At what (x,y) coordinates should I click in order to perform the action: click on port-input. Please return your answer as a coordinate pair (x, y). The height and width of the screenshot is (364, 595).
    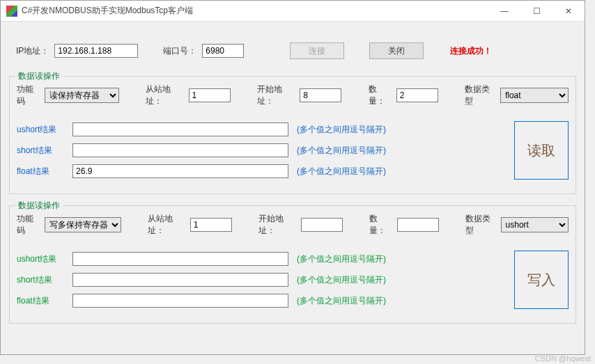
    Looking at the image, I should click on (223, 51).